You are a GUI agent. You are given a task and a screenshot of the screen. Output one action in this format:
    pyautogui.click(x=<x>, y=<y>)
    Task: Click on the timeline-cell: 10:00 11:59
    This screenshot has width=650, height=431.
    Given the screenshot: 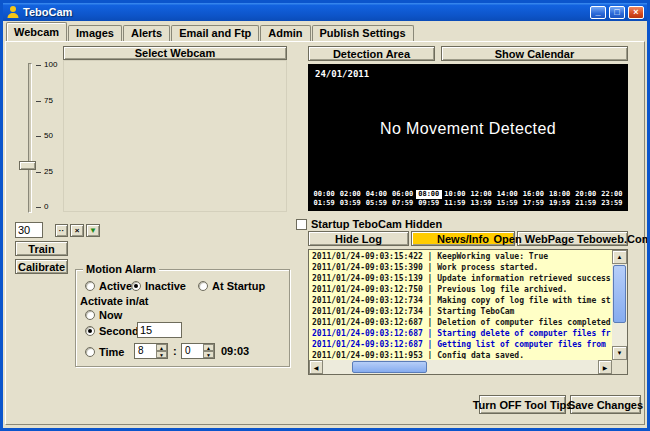 What is the action you would take?
    pyautogui.click(x=455, y=199)
    